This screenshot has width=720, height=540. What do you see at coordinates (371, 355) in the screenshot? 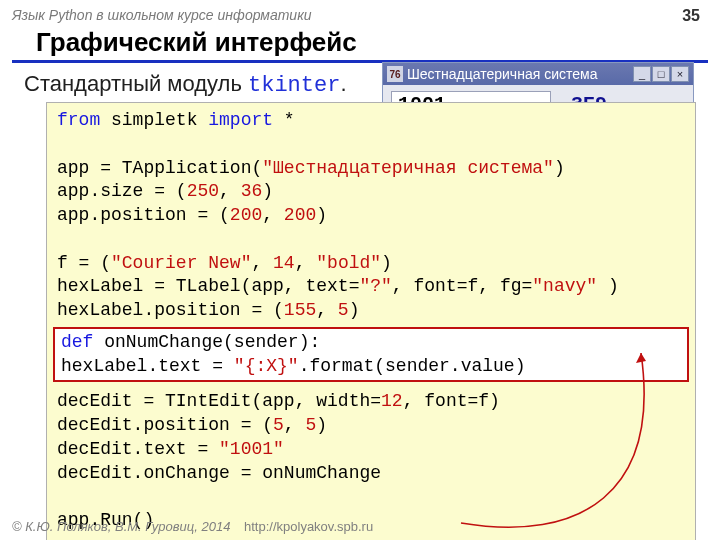
I see `highlighted-block: def onNumChange(sender): hexLabel.text =…` at bounding box center [371, 355].